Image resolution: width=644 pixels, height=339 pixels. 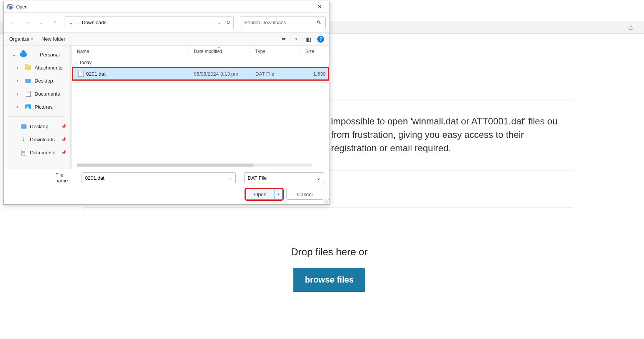 I want to click on organize-menu: Organize▾, so click(x=21, y=39).